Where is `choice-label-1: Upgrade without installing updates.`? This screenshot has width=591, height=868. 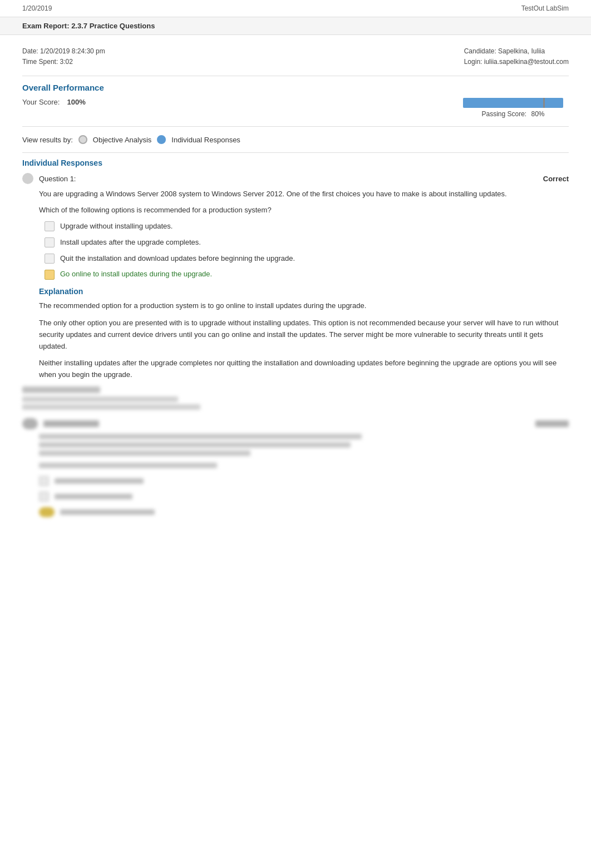
choice-label-1: Upgrade without installing updates. is located at coordinates (116, 227).